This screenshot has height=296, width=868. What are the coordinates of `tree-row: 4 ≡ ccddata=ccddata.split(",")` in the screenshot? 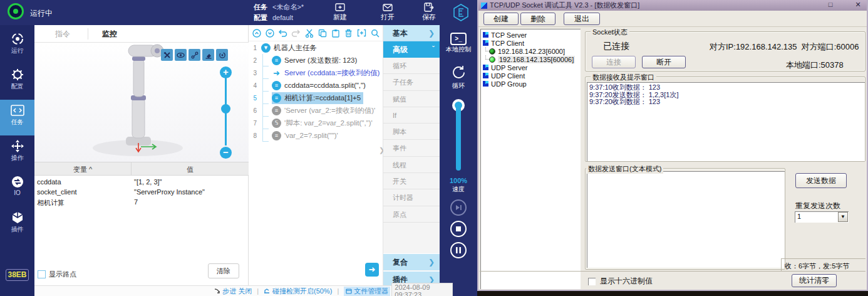 It's located at (316, 85).